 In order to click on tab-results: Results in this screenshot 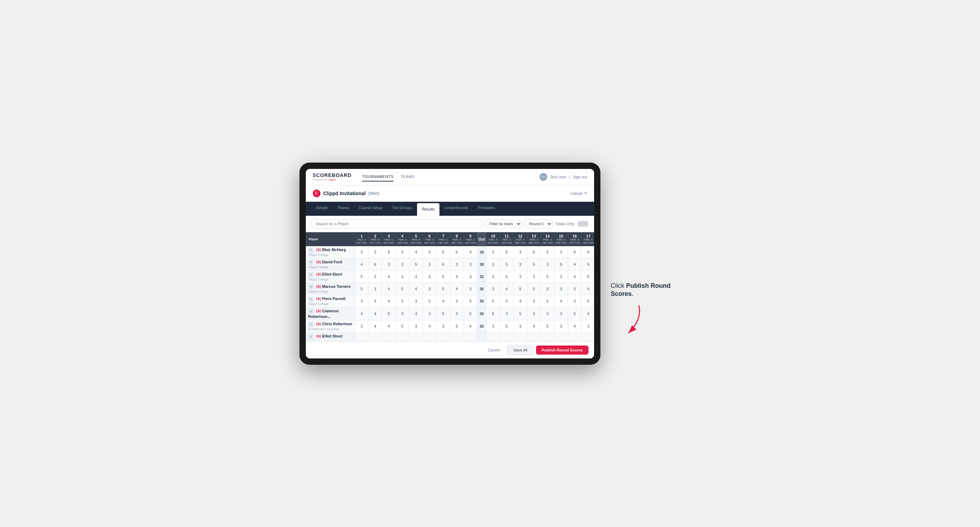, I will do `click(428, 209)`.